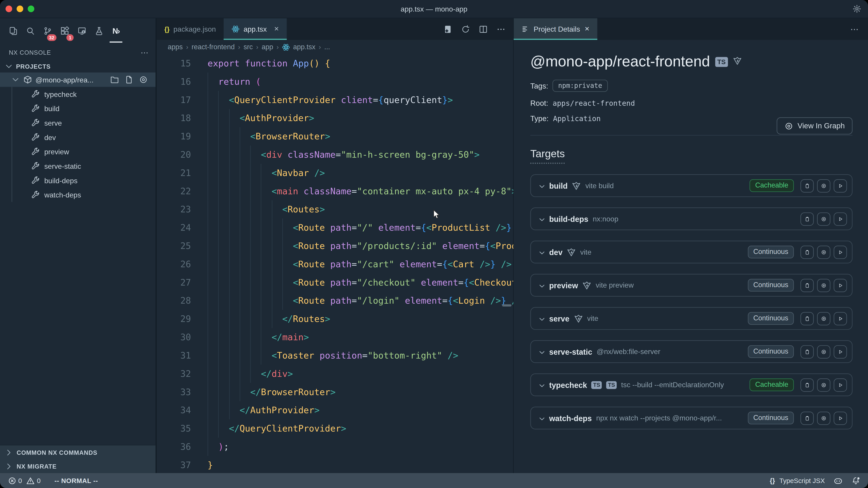  What do you see at coordinates (335, 209) in the screenshot?
I see `code-line: 23 <Routes>` at bounding box center [335, 209].